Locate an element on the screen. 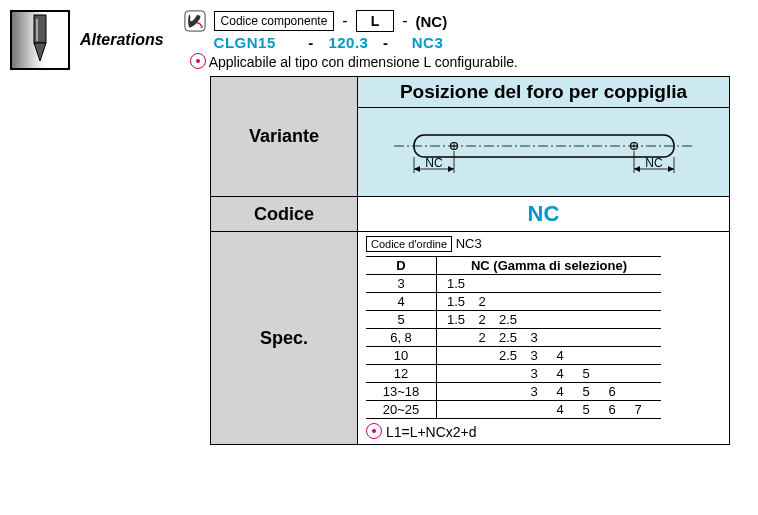 The width and height of the screenshot is (758, 515). example-nc: NC3 is located at coordinates (418, 42).